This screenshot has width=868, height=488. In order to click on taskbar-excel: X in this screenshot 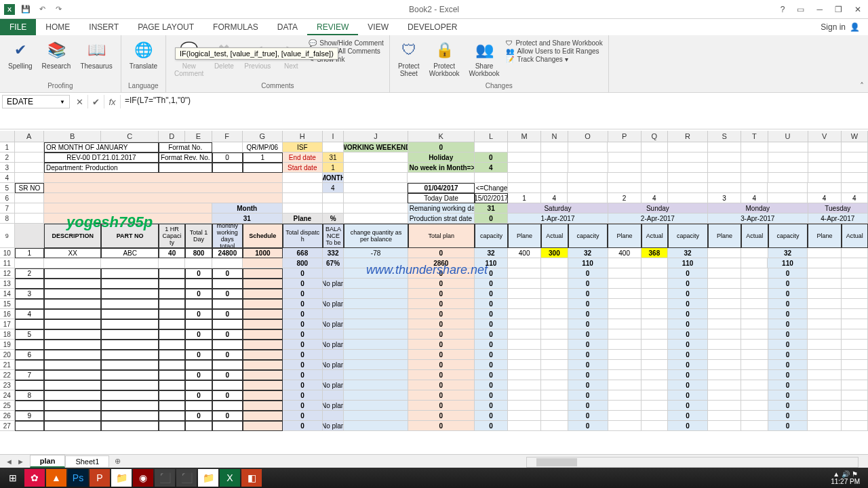, I will do `click(230, 478)`.